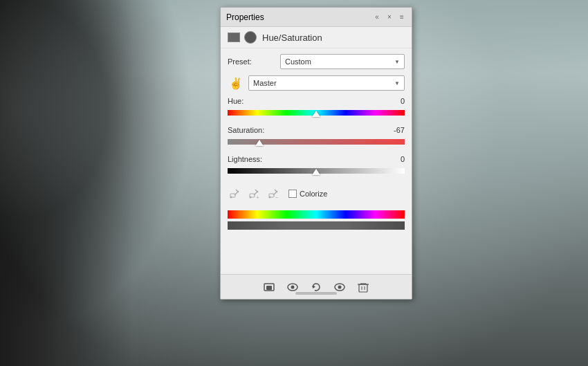 The image size is (588, 366). Describe the element at coordinates (402, 17) in the screenshot. I see `menu-button: ≡` at that location.